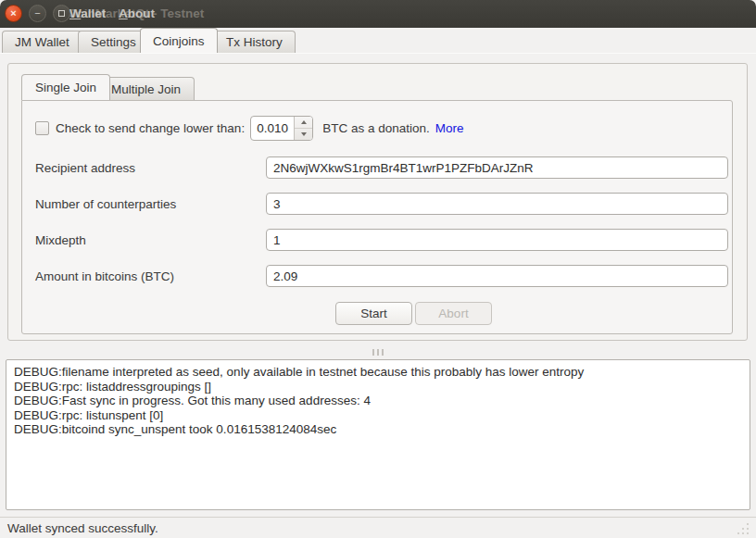 The height and width of the screenshot is (538, 756). Describe the element at coordinates (137, 13) in the screenshot. I see `menu-about: About` at that location.